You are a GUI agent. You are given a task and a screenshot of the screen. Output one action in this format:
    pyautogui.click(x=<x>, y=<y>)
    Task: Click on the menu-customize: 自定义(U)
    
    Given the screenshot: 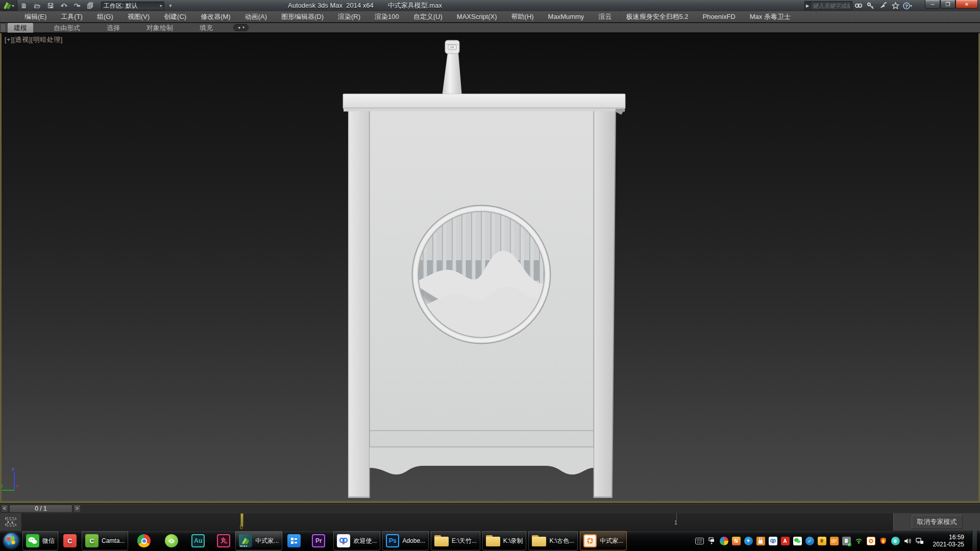 What is the action you would take?
    pyautogui.click(x=428, y=17)
    